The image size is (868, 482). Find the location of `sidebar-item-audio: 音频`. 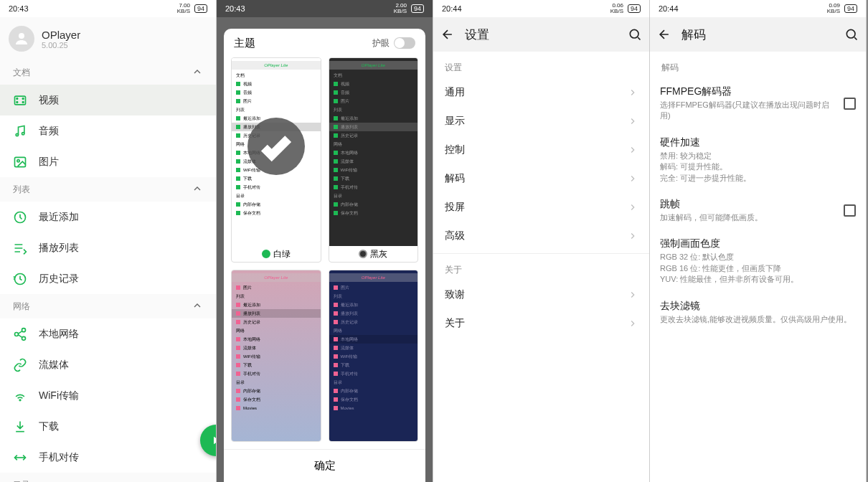

sidebar-item-audio: 音频 is located at coordinates (108, 131).